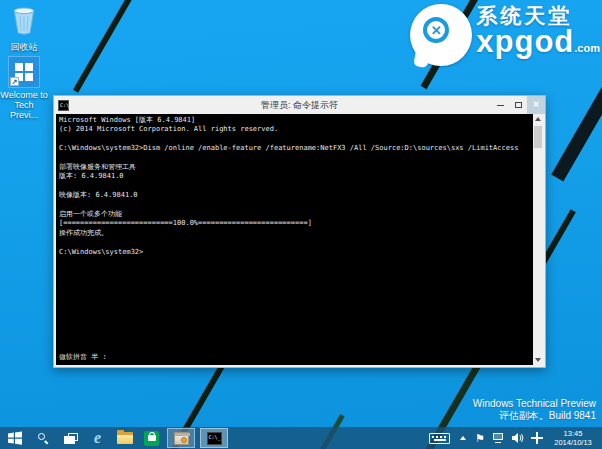  Describe the element at coordinates (296, 214) in the screenshot. I see `console-line: 启用一个或多个功能` at that location.